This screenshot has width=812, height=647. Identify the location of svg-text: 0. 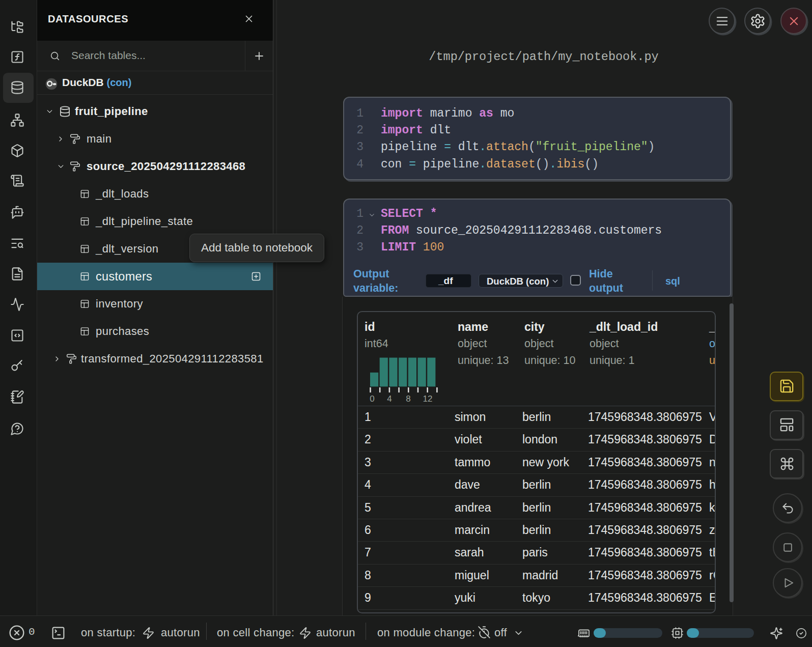
(372, 399).